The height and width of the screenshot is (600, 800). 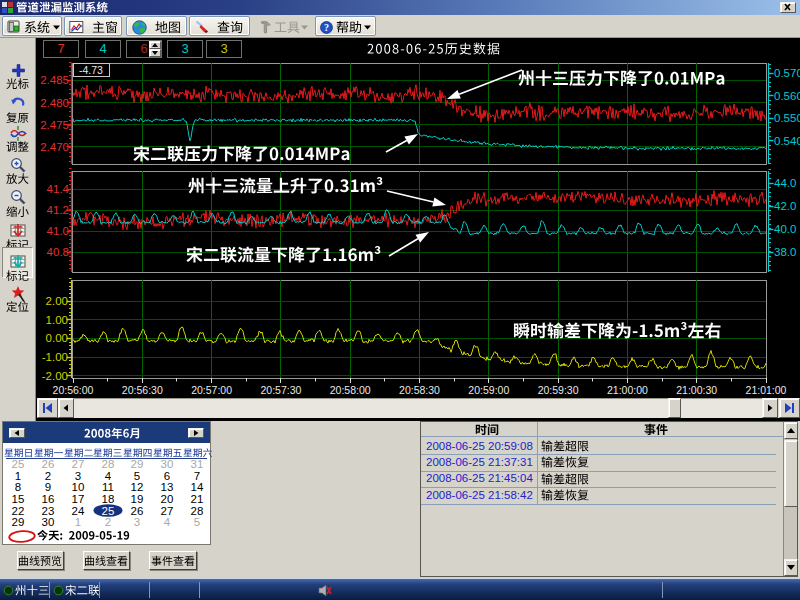 What do you see at coordinates (58, 231) in the screenshot?
I see `svg-text: 41.0` at bounding box center [58, 231].